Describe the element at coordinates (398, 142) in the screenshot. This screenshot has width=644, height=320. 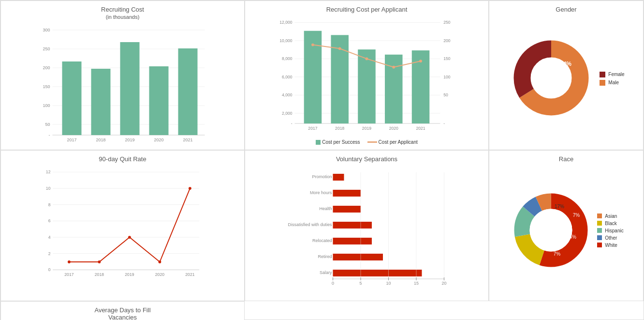
I see `legend-label-applicant: Cost per Applicant` at that location.